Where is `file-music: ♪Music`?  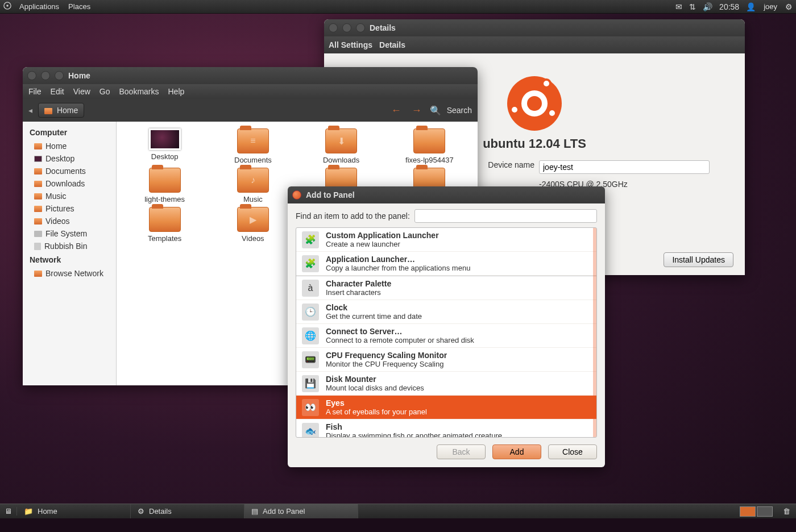 file-music: ♪Music is located at coordinates (252, 185).